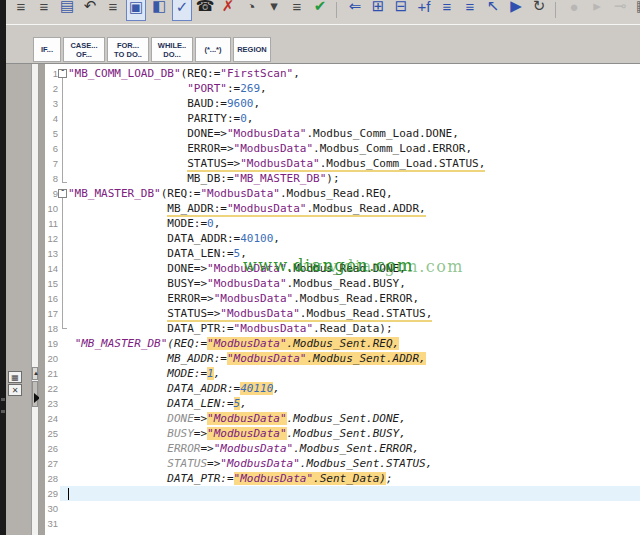 This screenshot has width=640, height=535. What do you see at coordinates (401, 10) in the screenshot?
I see `indent-minus-icon: ⊟` at bounding box center [401, 10].